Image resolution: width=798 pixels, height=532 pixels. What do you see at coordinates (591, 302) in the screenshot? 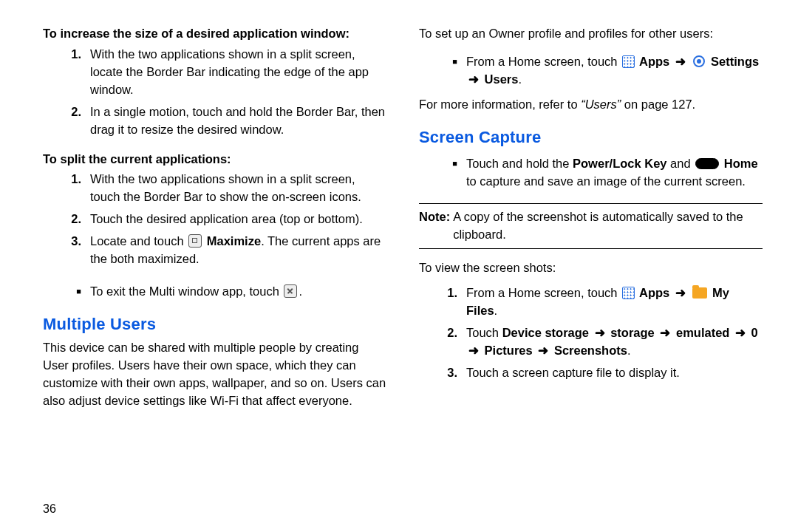
I see `list-item: 1. From a Home screen, touch Apps ➜ My F…` at bounding box center [591, 302].